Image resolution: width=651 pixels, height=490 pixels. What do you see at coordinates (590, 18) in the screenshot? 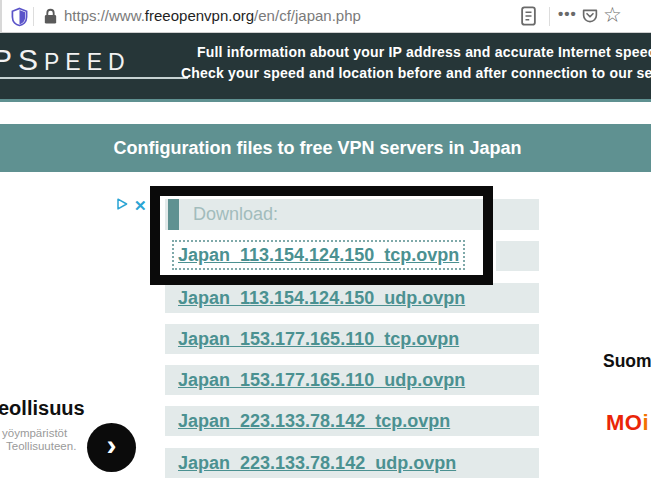
I see `pocket-icon` at bounding box center [590, 18].